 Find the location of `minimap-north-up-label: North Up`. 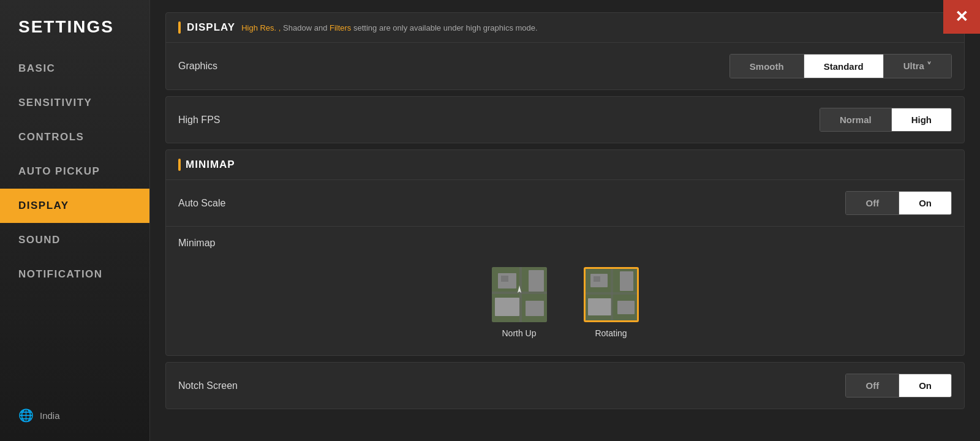

minimap-north-up-label: North Up is located at coordinates (519, 333).